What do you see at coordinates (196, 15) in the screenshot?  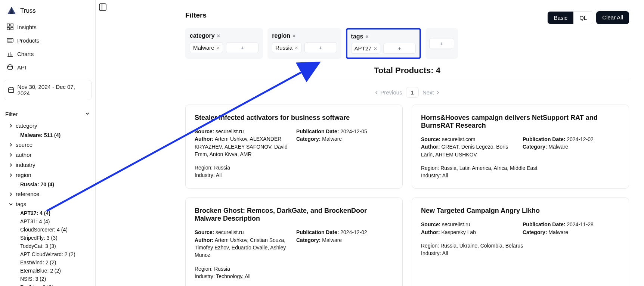 I see `filters-title: Filters` at bounding box center [196, 15].